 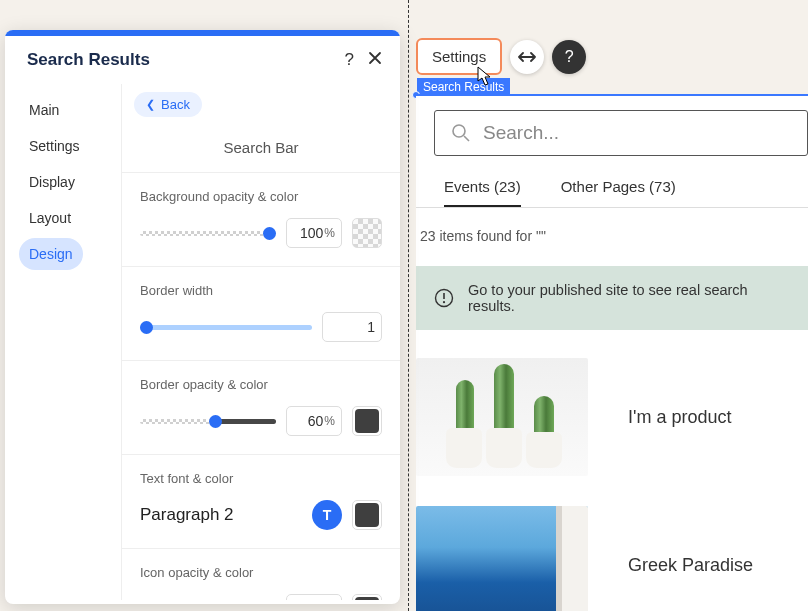 I want to click on results-count-text: 23 items found for "", so click(x=614, y=236).